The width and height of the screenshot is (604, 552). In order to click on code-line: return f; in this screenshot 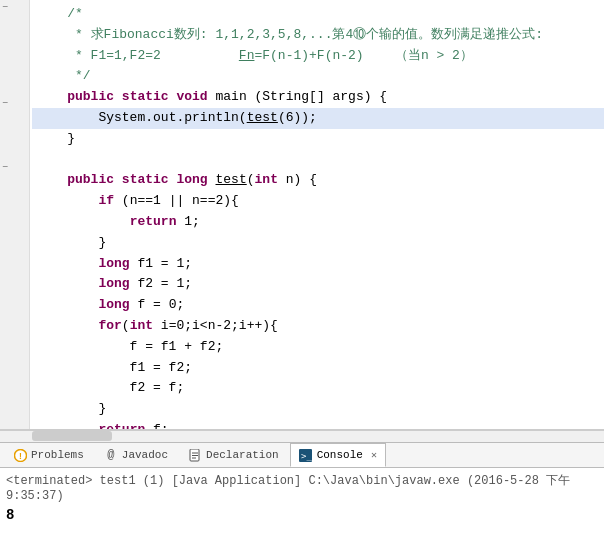, I will do `click(318, 425)`.